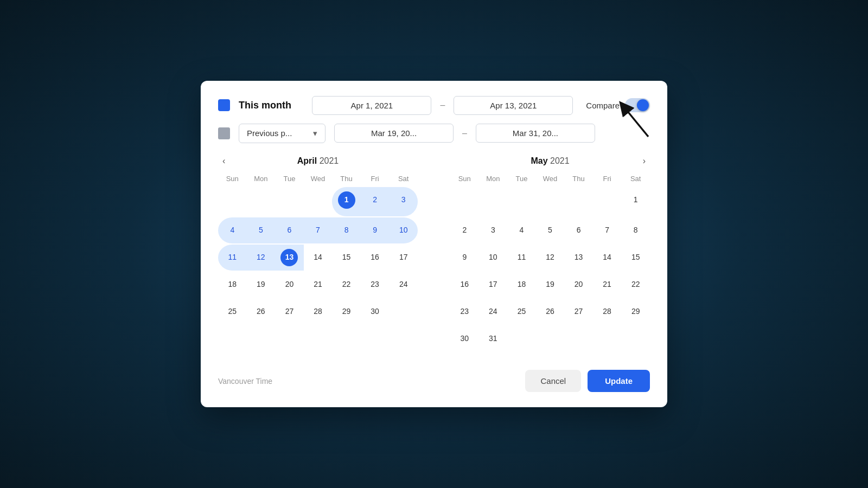 This screenshot has height=488, width=868. What do you see at coordinates (290, 258) in the screenshot?
I see `april-day-13: 13` at bounding box center [290, 258].